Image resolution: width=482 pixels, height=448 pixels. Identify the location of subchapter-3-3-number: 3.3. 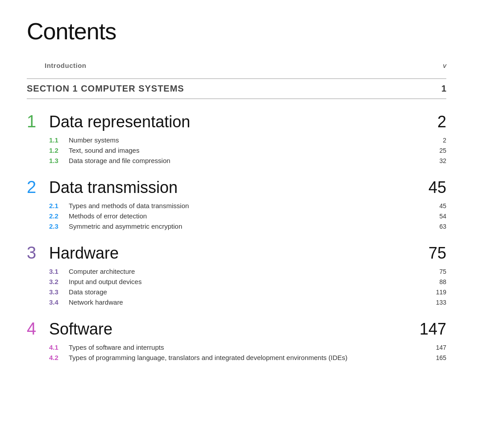
(55, 292).